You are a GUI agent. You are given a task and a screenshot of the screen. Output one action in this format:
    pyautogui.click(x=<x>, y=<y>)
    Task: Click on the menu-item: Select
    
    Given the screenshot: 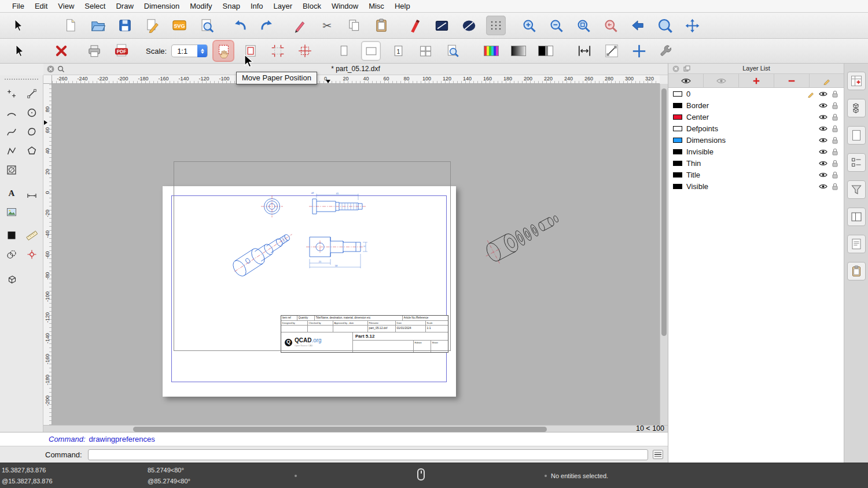 What is the action you would take?
    pyautogui.click(x=95, y=6)
    